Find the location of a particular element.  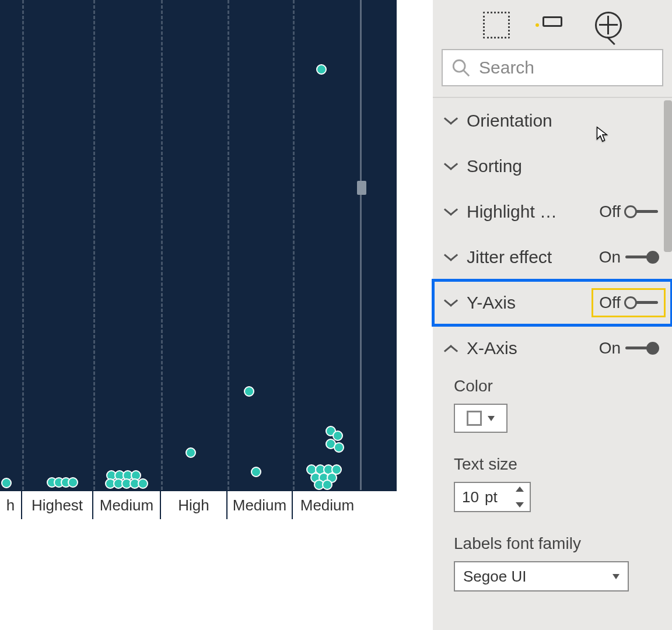

chart-right-border is located at coordinates (360, 245).